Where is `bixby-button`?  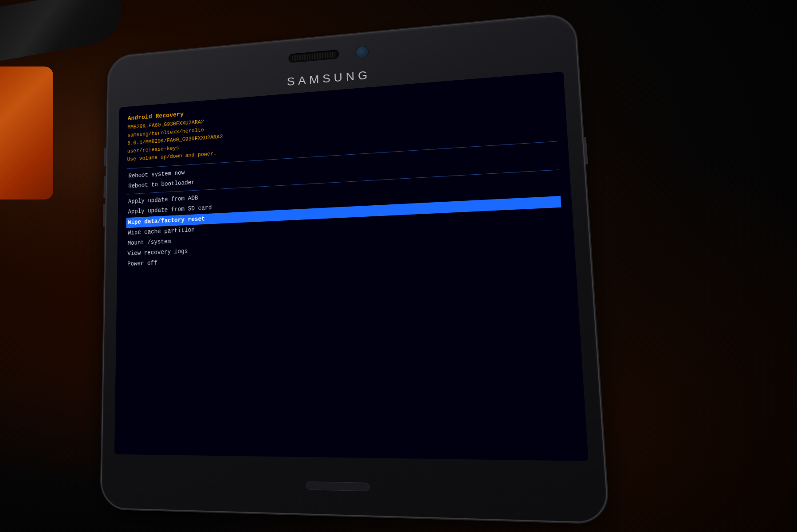
bixby-button is located at coordinates (104, 215).